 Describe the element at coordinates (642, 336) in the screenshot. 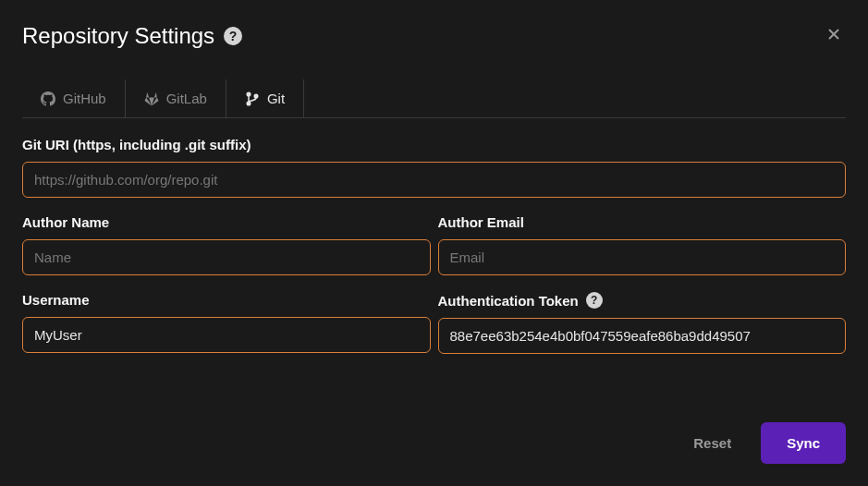

I see `auth-token-input` at that location.